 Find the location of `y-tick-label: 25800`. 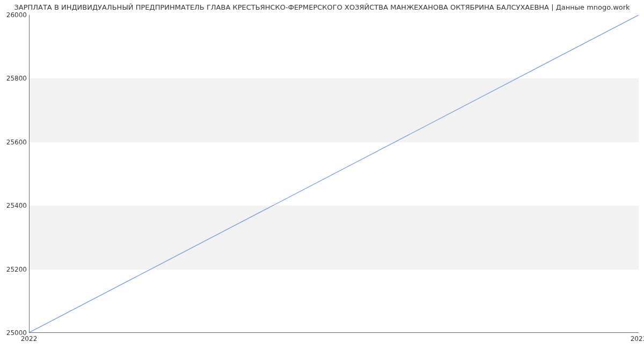

y-tick-label: 25800 is located at coordinates (15, 78).